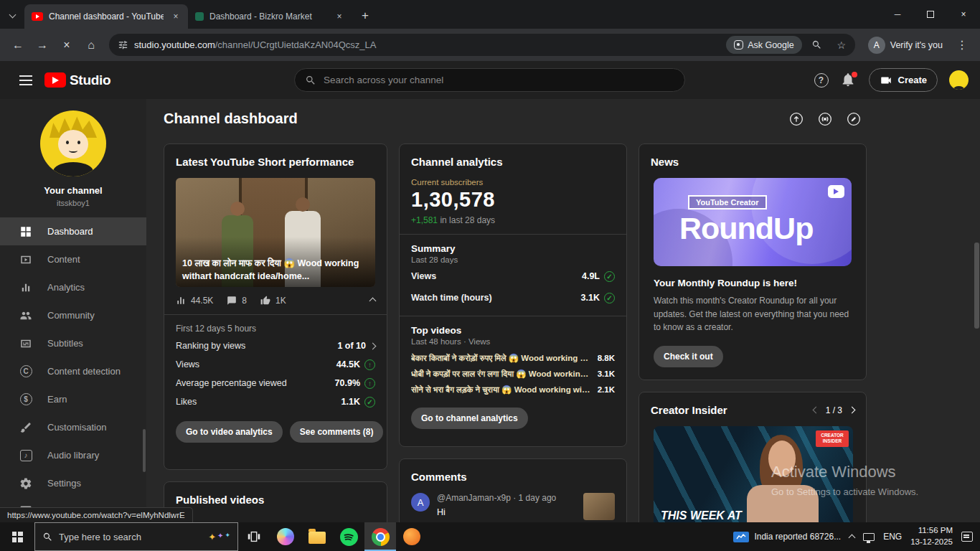 The image size is (980, 551). What do you see at coordinates (230, 432) in the screenshot?
I see `go-to-video-analytics-button: Go to video analytics` at bounding box center [230, 432].